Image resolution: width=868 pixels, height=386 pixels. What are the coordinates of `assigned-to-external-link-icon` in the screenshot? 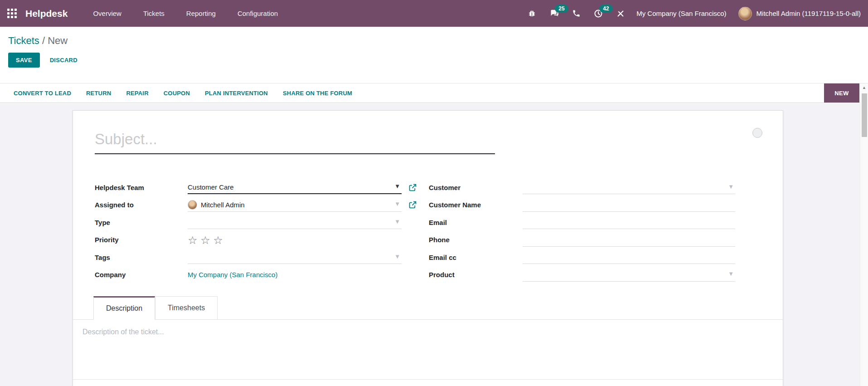 It's located at (412, 205).